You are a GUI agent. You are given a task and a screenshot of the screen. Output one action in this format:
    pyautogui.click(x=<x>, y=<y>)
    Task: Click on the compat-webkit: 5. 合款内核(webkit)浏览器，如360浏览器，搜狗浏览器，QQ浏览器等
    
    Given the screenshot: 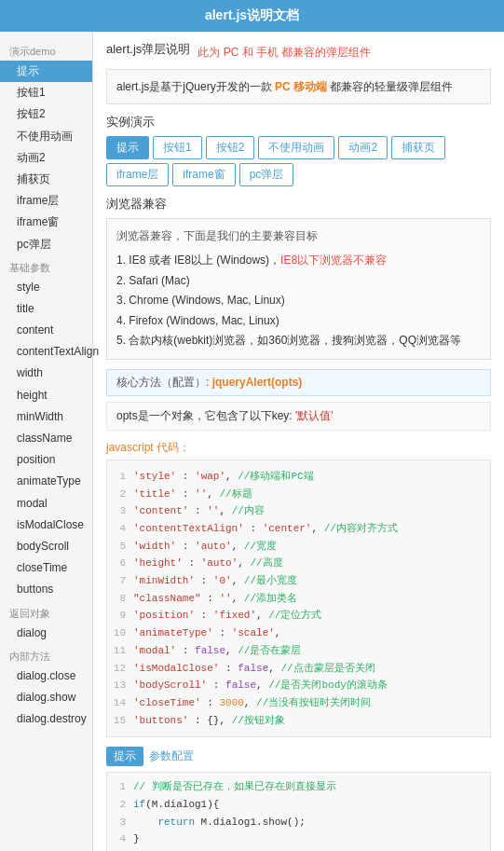 What is the action you would take?
    pyautogui.click(x=298, y=341)
    